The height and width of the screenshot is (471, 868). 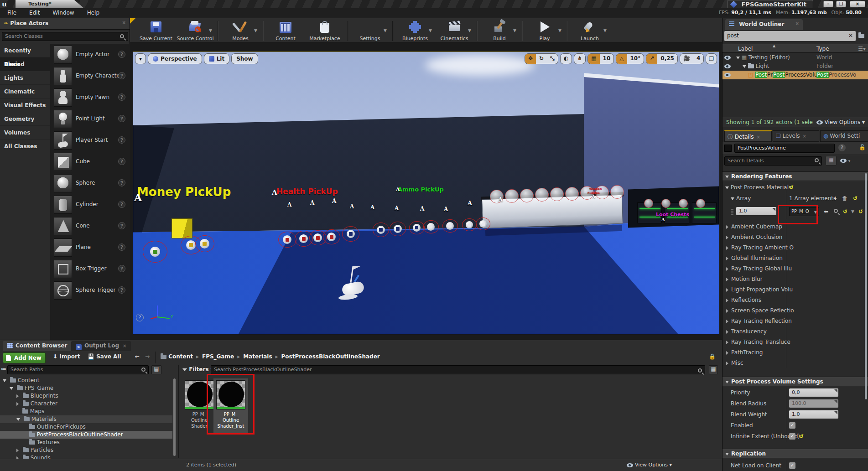 I want to click on view-type-icon: ▦, so click(x=713, y=370).